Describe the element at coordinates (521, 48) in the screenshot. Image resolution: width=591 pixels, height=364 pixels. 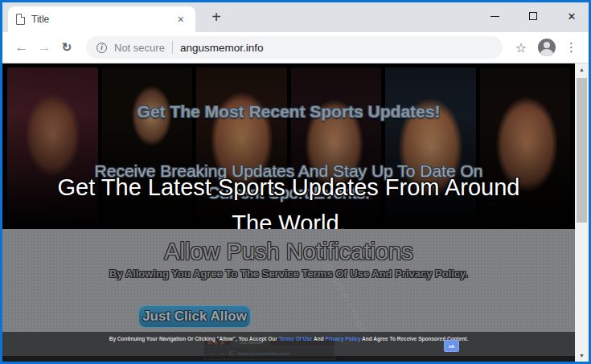
I see `bookmark-star-icon: ☆` at that location.